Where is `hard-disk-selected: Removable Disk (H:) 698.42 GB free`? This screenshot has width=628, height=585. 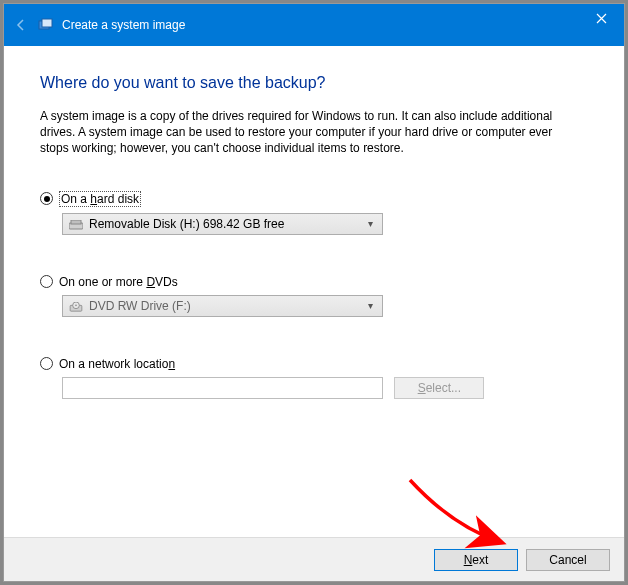
hard-disk-selected: Removable Disk (H:) 698.42 GB free is located at coordinates (222, 224).